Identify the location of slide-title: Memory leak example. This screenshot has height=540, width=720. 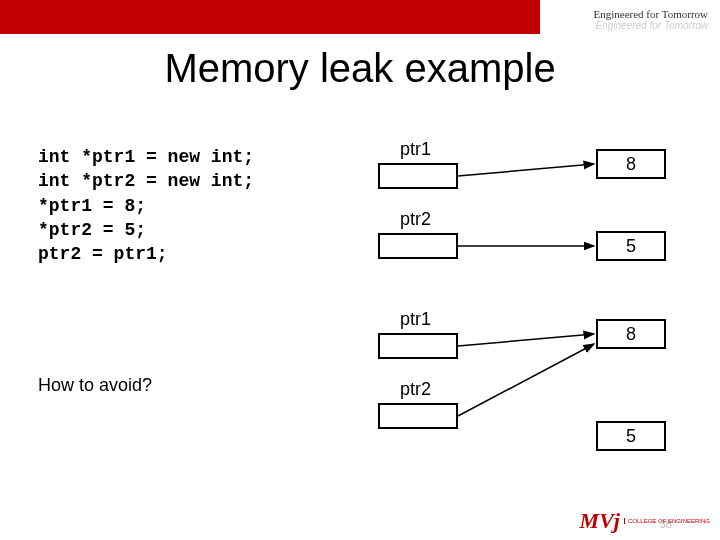
(360, 68).